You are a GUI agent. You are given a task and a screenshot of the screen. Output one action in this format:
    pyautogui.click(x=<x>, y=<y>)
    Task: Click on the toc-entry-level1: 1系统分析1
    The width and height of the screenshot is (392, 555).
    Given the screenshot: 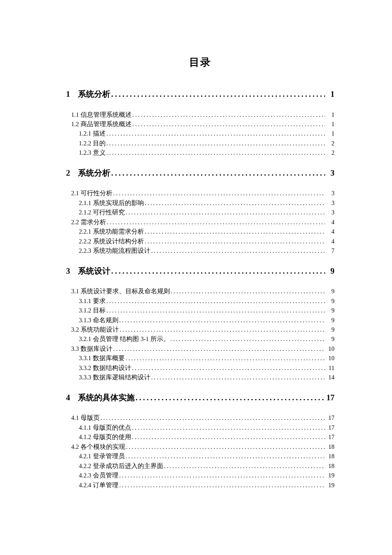 What is the action you would take?
    pyautogui.click(x=200, y=95)
    